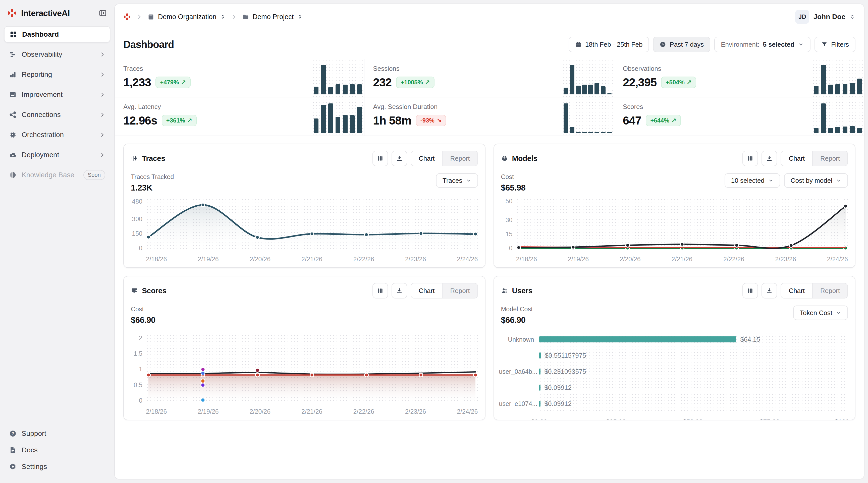 This screenshot has width=868, height=483. Describe the element at coordinates (816, 181) in the screenshot. I see `models-groupby-dropdown: Cost by model` at that location.